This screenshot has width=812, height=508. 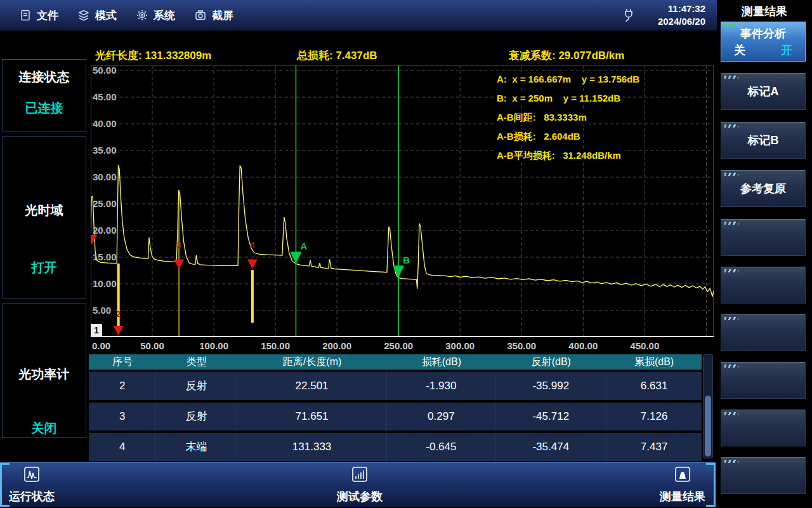 I want to click on status-panel-2: 光功率计 关闭, so click(x=44, y=371).